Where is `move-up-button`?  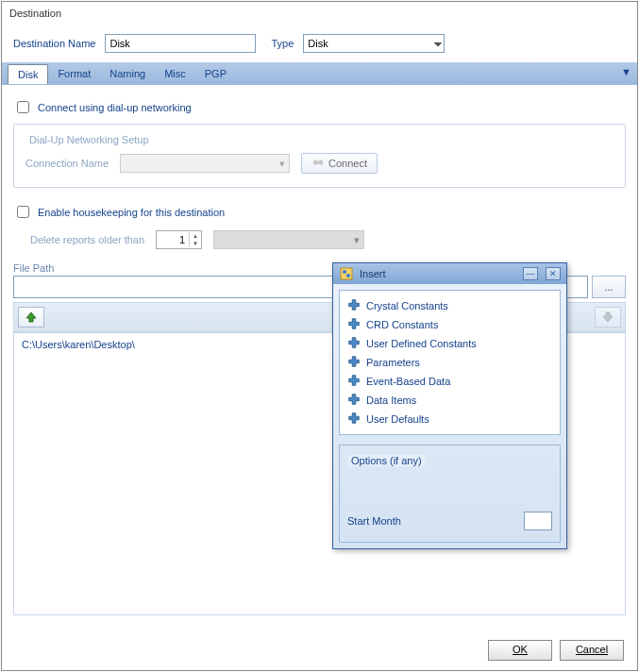 move-up-button is located at coordinates (31, 317).